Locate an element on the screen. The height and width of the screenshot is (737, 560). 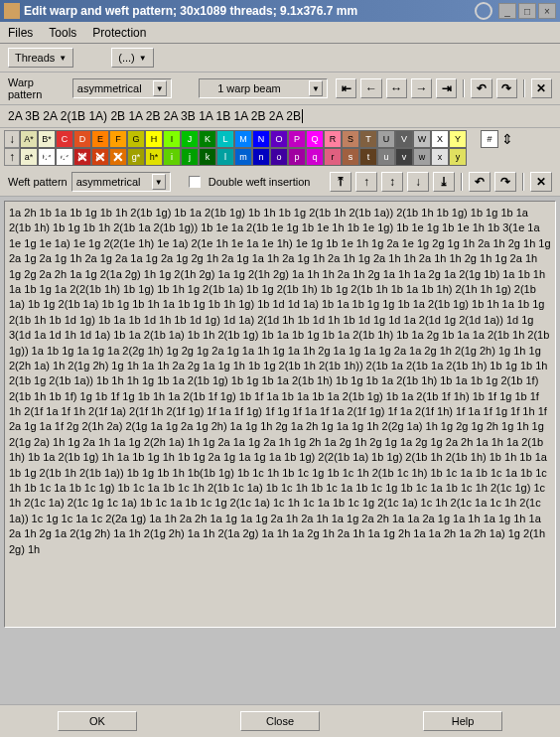
color-cell-lower: q is located at coordinates (315, 157).